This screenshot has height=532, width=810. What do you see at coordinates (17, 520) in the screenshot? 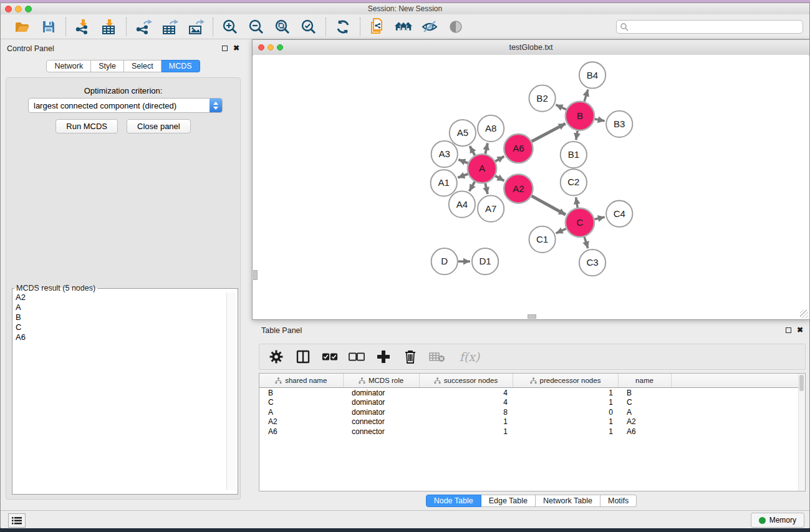
I see `task-history-button` at bounding box center [17, 520].